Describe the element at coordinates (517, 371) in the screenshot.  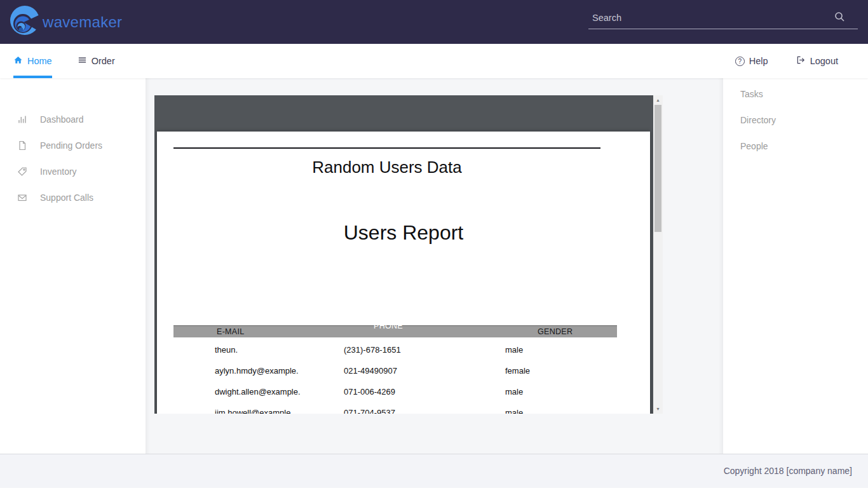
I see `cell-gender: female` at that location.